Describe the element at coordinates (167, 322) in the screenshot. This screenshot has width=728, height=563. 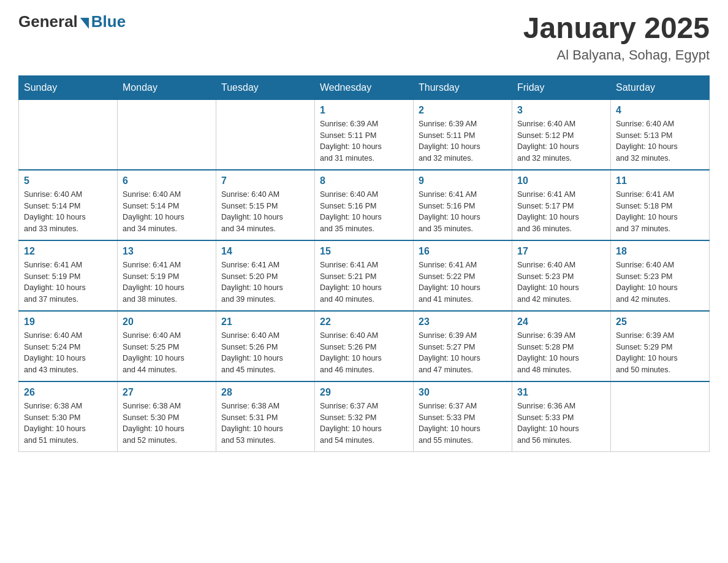
I see `day-number: 20` at that location.